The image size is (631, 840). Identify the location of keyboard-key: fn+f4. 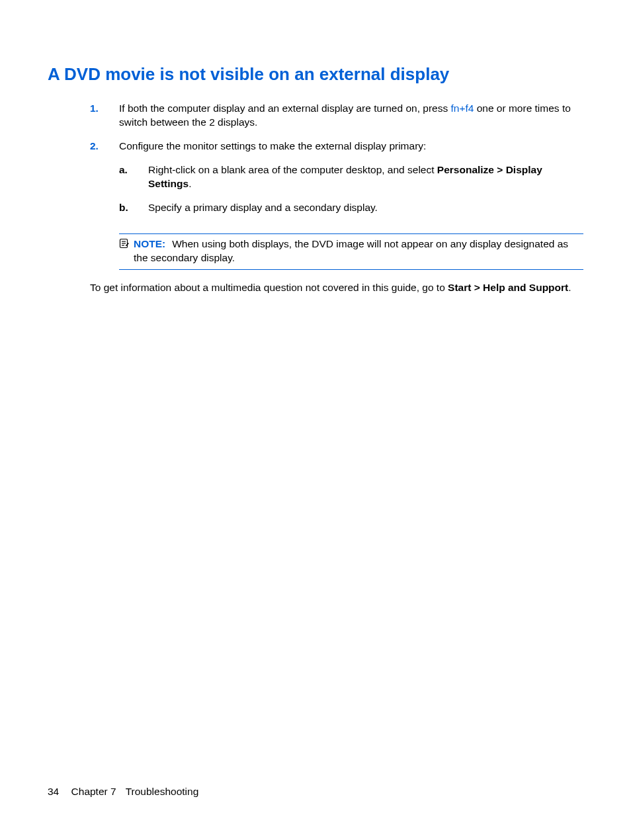
(462, 108).